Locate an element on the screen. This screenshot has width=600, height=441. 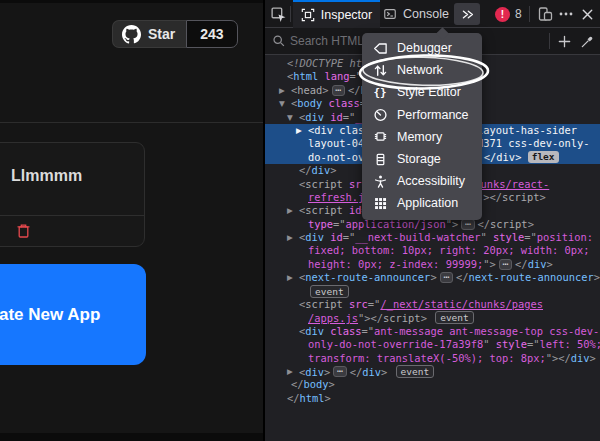
page-bottom-strip is located at coordinates (132, 437).